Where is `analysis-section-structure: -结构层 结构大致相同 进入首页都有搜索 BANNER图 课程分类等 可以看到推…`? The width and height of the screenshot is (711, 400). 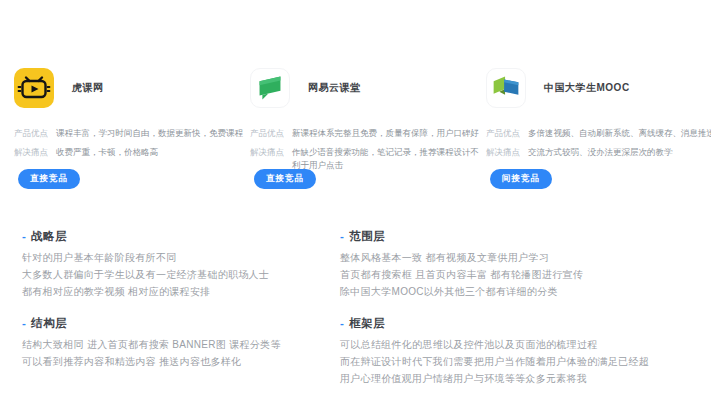
analysis-section-structure: -结构层 结构大致相同 进入首页都有搜索 BANNER图 课程分类等 可以看到推… is located at coordinates (181, 343).